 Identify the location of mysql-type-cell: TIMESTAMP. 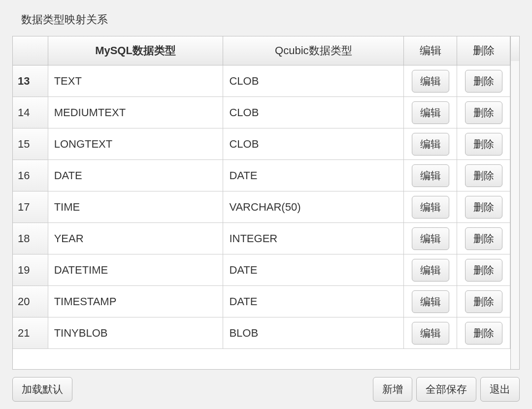
(136, 302).